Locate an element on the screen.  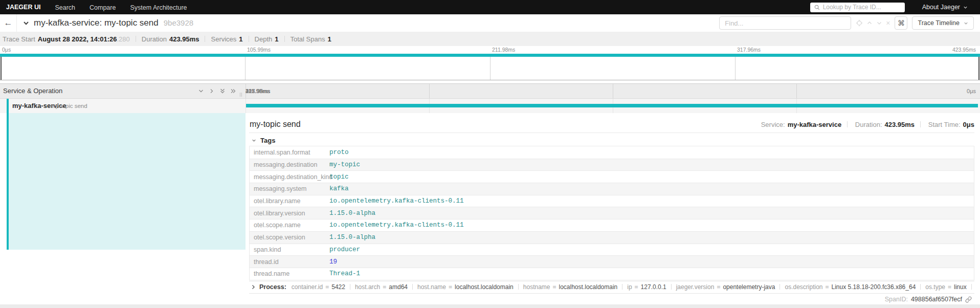
tag-key: thread.name is located at coordinates (289, 274).